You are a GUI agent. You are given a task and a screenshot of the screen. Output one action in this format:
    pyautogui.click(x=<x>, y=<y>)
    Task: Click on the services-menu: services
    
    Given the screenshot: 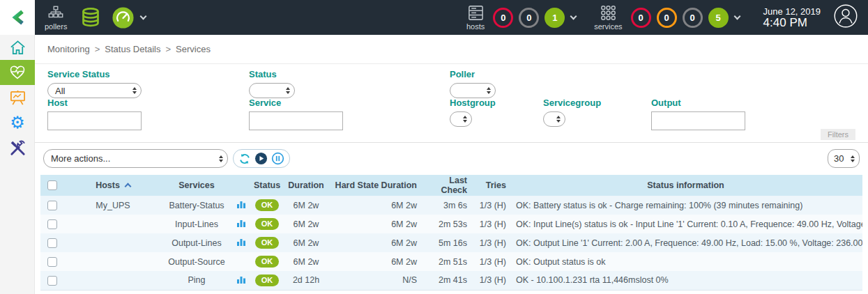 What is the action you would take?
    pyautogui.click(x=608, y=17)
    